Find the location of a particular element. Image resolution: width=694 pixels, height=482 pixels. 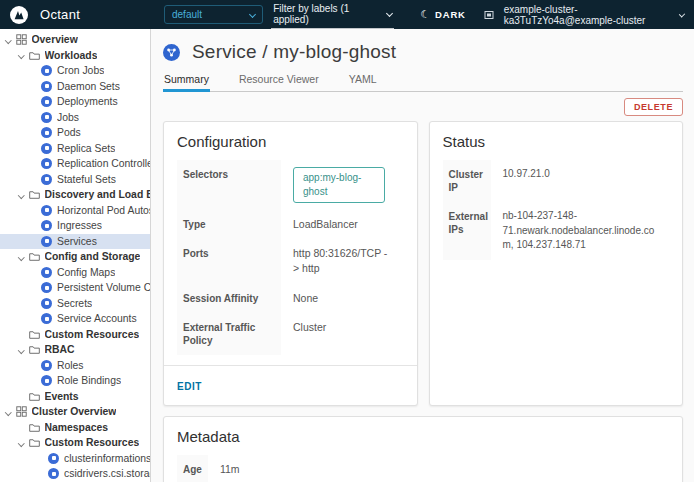

sidebar-item-pods: Pods is located at coordinates (75, 133).